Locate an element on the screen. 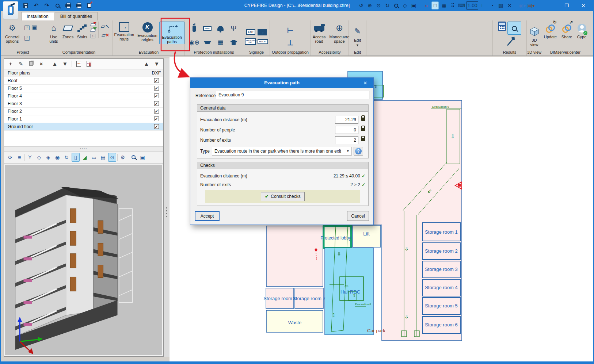 This screenshot has height=364, width=594. floor-row-2: Floor 2✓ is located at coordinates (84, 112).